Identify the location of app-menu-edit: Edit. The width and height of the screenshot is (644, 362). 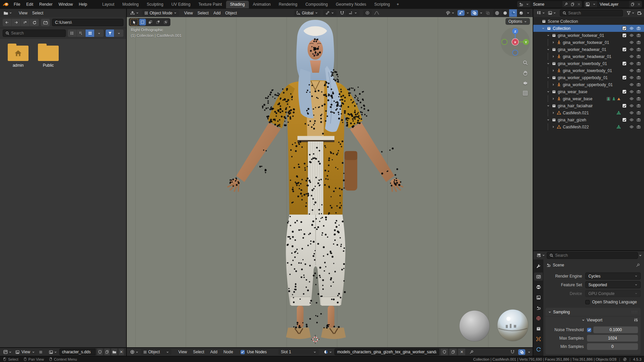
(30, 4).